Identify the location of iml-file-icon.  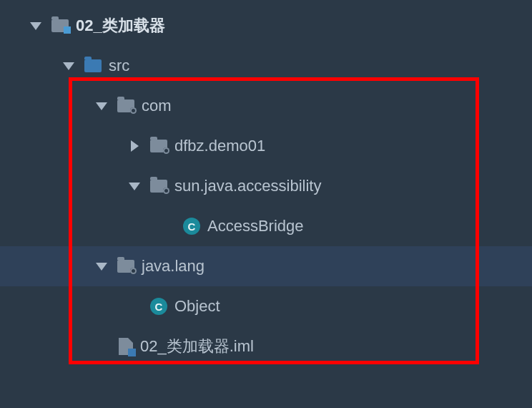
(126, 346).